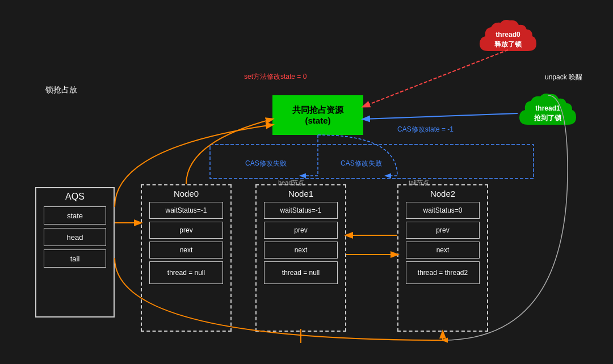 This screenshot has height=364, width=613. I want to click on node2-field-2: next, so click(443, 250).